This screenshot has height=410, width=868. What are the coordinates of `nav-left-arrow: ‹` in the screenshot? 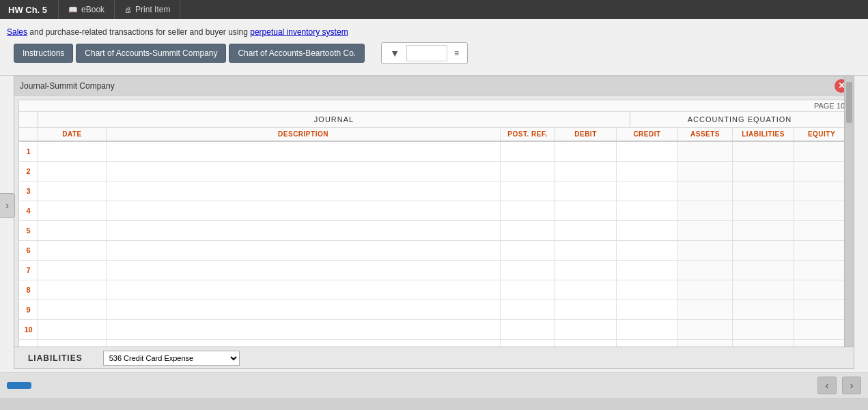 It's located at (827, 385).